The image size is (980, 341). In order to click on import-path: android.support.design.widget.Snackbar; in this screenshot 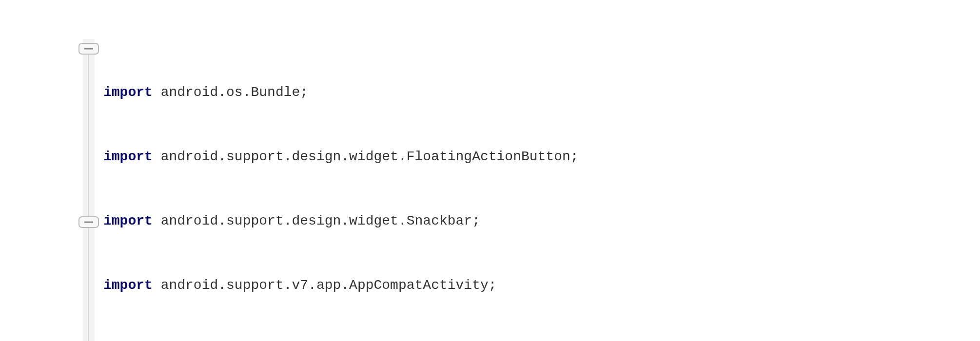, I will do `click(316, 221)`.